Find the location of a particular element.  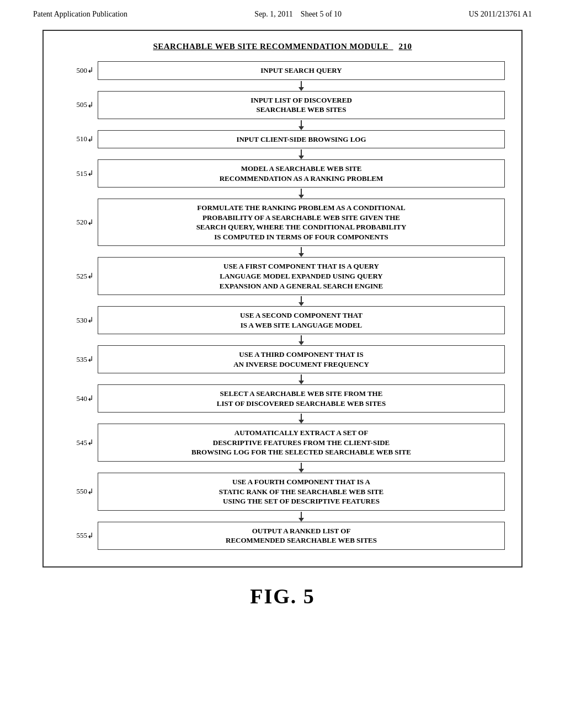

header-right: US 2011/213761 A1 is located at coordinates (500, 14).